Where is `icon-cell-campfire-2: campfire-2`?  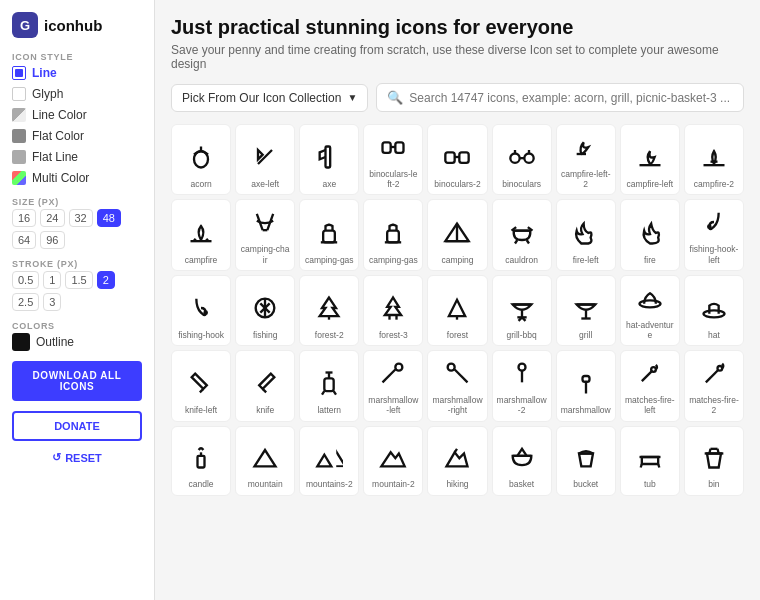 icon-cell-campfire-2: campfire-2 is located at coordinates (714, 160).